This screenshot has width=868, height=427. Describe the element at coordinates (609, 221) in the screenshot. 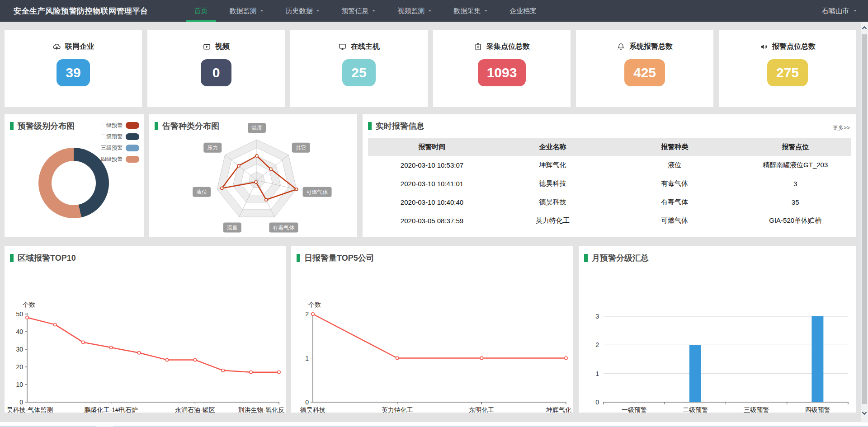

I see `alarm-table-row: 2020-03-05 08:37:59英力特化工可燃气体GIA-520单体贮槽` at that location.